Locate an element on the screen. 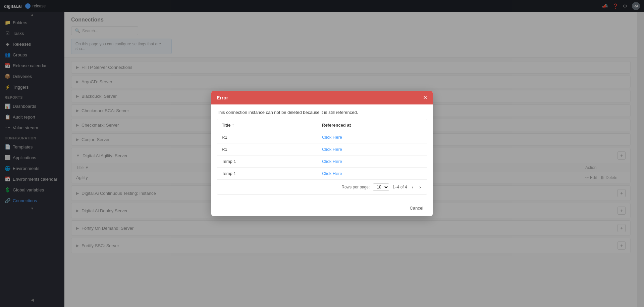 The width and height of the screenshot is (644, 307). rows-per-page-select: 10 25 50 is located at coordinates (381, 187).